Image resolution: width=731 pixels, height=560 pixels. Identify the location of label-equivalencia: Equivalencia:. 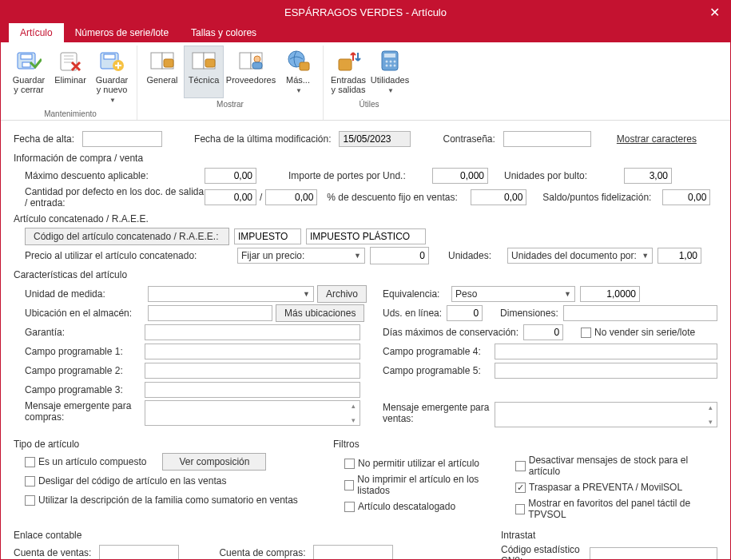
(415, 294).